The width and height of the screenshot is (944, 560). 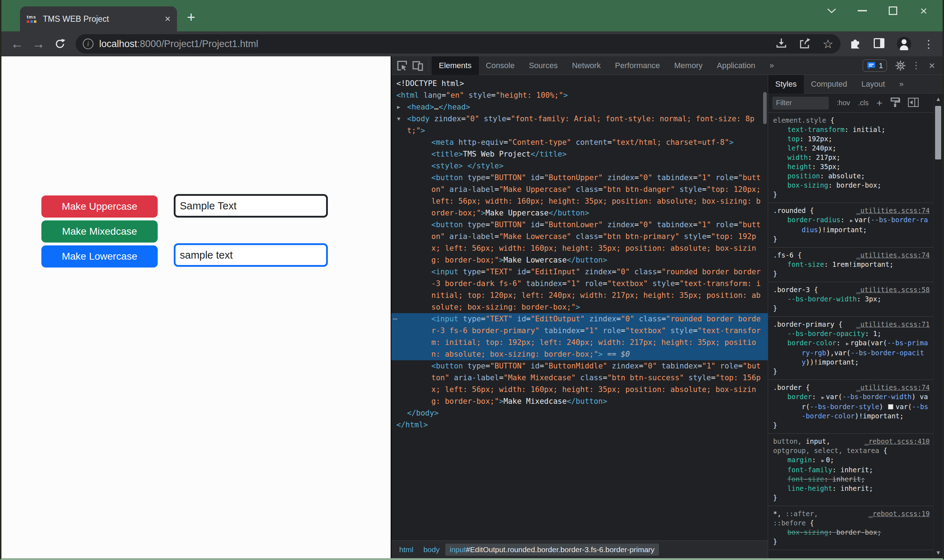 What do you see at coordinates (901, 84) in the screenshot?
I see `more-sidebar-tabs-chevron: »` at bounding box center [901, 84].